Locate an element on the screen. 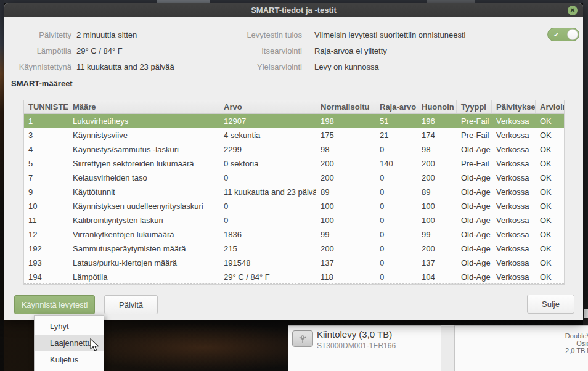 This screenshot has height=371, width=588. updated-value: 2 minuuttia sitten is located at coordinates (107, 35).